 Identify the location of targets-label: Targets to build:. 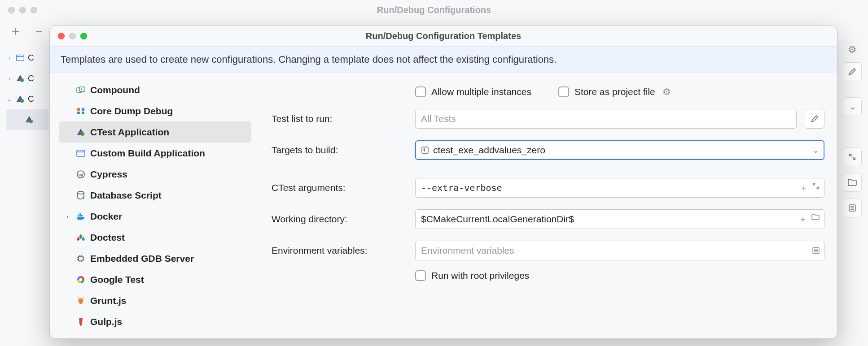
(339, 150).